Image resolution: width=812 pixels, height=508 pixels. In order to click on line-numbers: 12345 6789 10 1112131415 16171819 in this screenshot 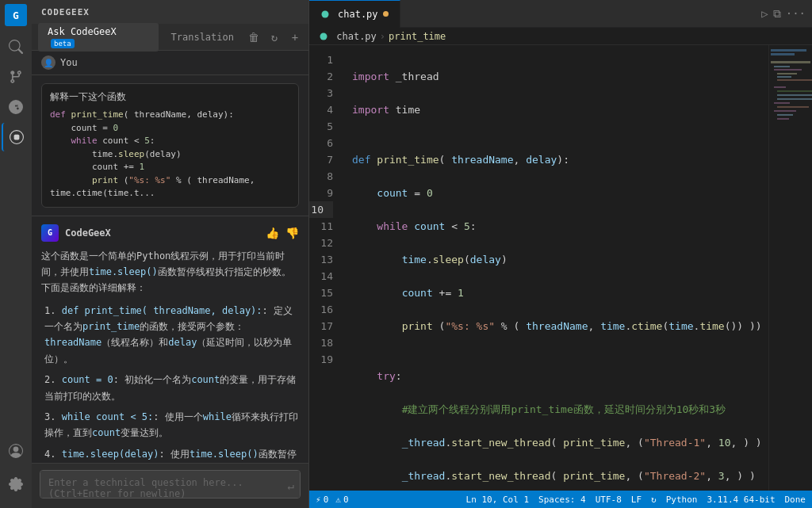, I will do `click(326, 277)`.